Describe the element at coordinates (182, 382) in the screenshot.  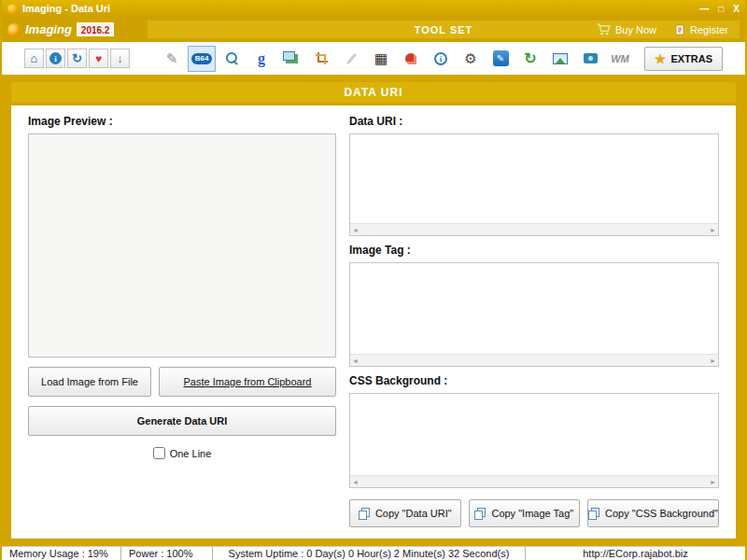
I see `load-paste-row: Load Image from File Paste Image from Cl…` at that location.